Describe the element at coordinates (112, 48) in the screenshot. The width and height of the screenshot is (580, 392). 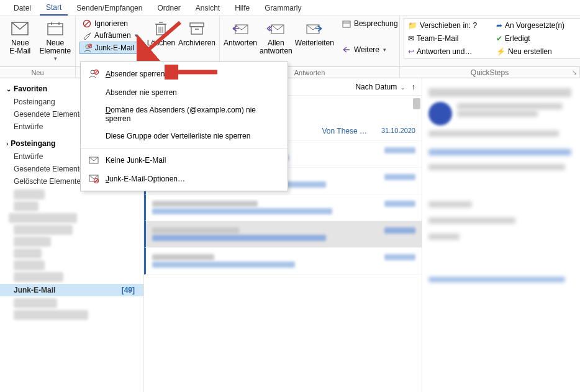
I see `junk-dropdown-button: Junk-E-Mail ▾` at that location.